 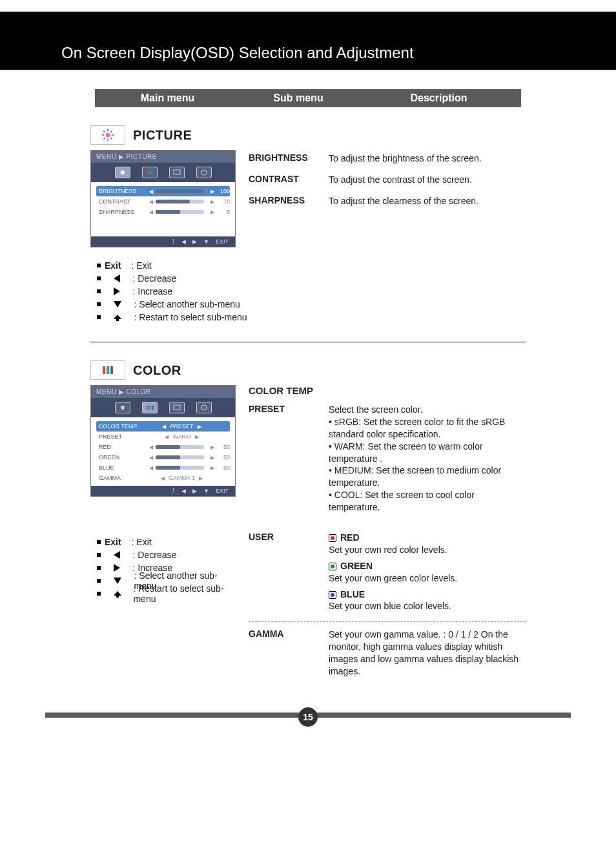 What do you see at coordinates (308, 199) in the screenshot?
I see `picture-row: MENU ▶ PICTURE BRIGHTNESS ◀ ▶ 100` at bounding box center [308, 199].